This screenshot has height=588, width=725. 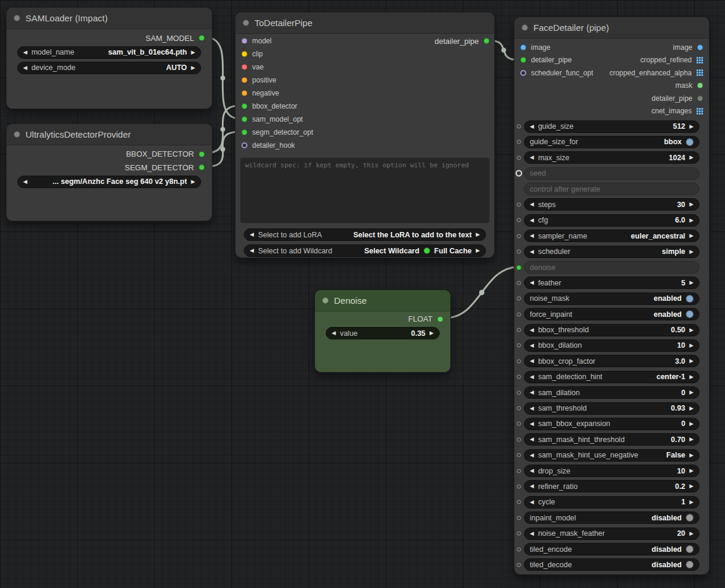 What do you see at coordinates (383, 331) in the screenshot?
I see `node-denoise: Denoise FLOAT value 0.35` at bounding box center [383, 331].